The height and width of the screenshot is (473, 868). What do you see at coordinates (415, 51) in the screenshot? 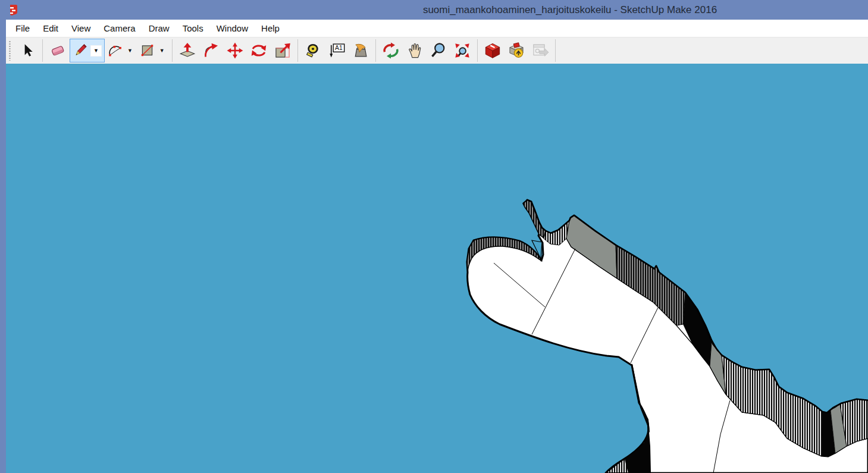
I see `pan-hand-icon` at bounding box center [415, 51].